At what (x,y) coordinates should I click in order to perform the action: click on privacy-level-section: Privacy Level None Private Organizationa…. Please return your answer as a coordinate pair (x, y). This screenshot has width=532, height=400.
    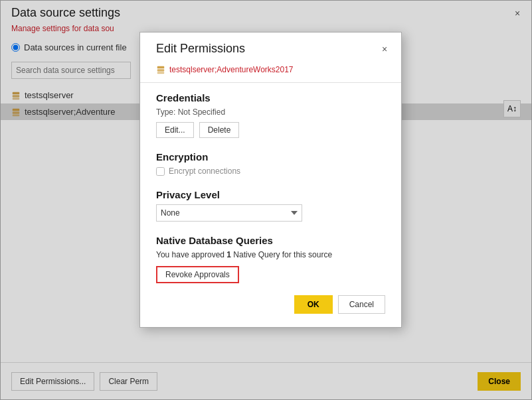
    Looking at the image, I should click on (271, 203).